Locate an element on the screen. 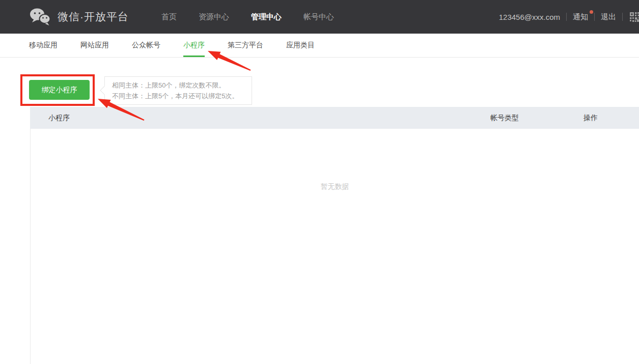 Image resolution: width=639 pixels, height=364 pixels. brand-title: 微信·开放平台 is located at coordinates (93, 17).